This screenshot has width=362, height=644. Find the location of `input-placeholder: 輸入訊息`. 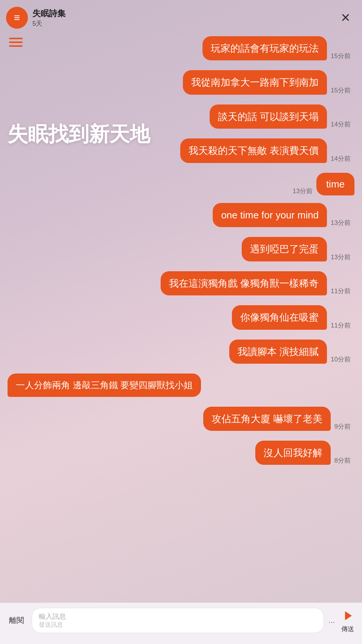

input-placeholder: 輸入訊息 is located at coordinates (178, 616).